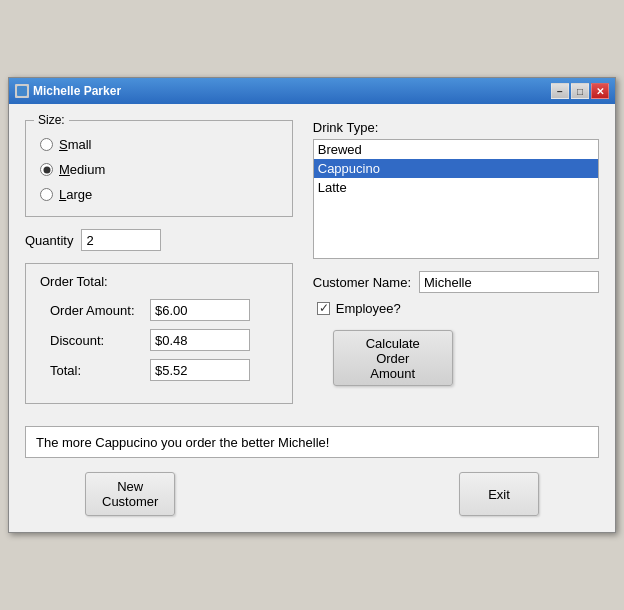  I want to click on employee-checkbox, so click(324, 308).